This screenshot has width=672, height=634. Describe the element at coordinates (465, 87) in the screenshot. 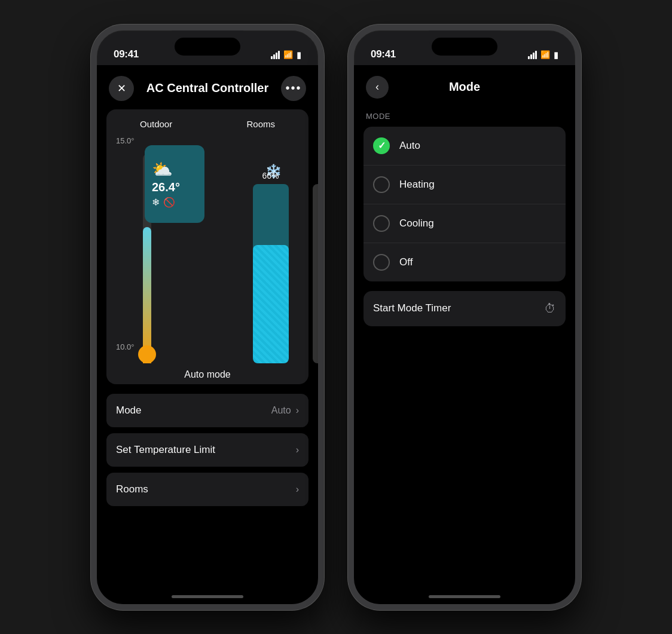

I see `page-title-right: Mode` at that location.